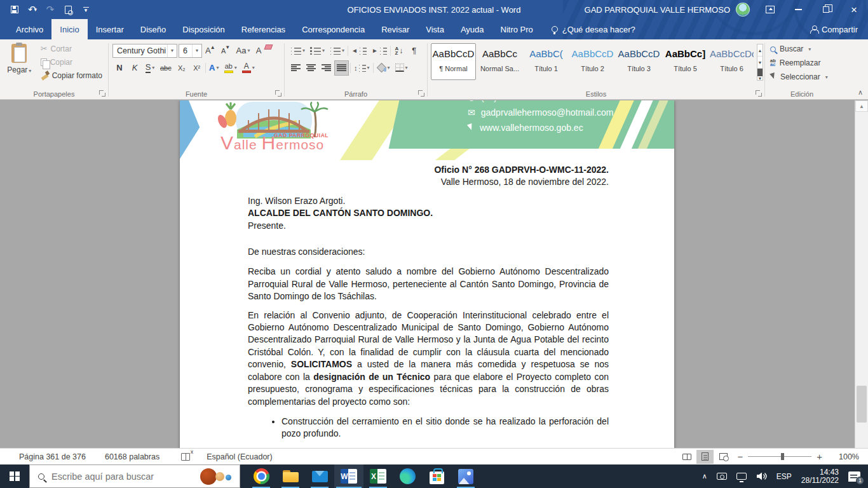  Describe the element at coordinates (333, 29) in the screenshot. I see `tab-correspondencia: Correspondencia` at that location.